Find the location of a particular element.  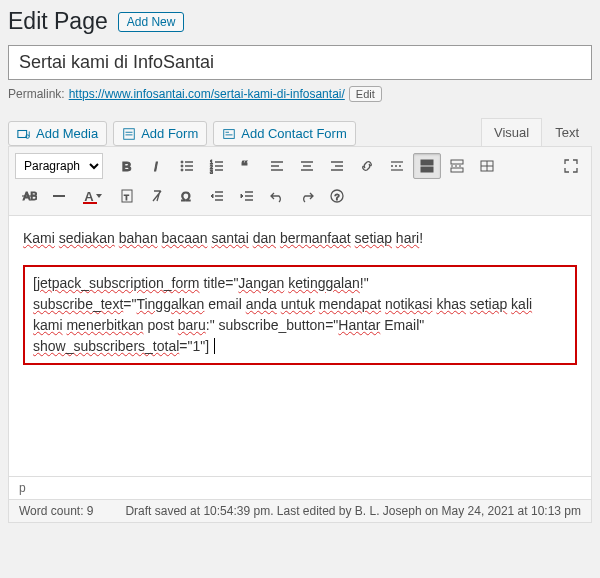

color-swatch is located at coordinates (90, 203).